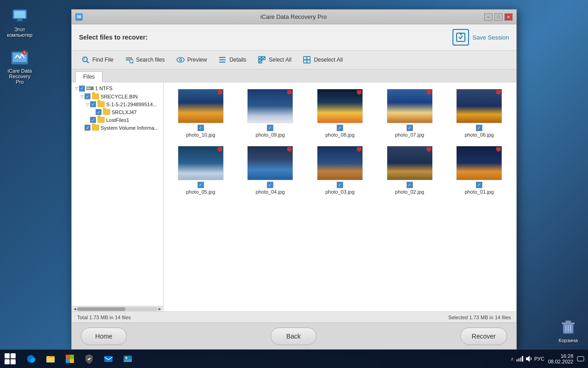 This screenshot has height=368, width=588. Describe the element at coordinates (192, 60) in the screenshot. I see `preview-button: Preview` at that location.